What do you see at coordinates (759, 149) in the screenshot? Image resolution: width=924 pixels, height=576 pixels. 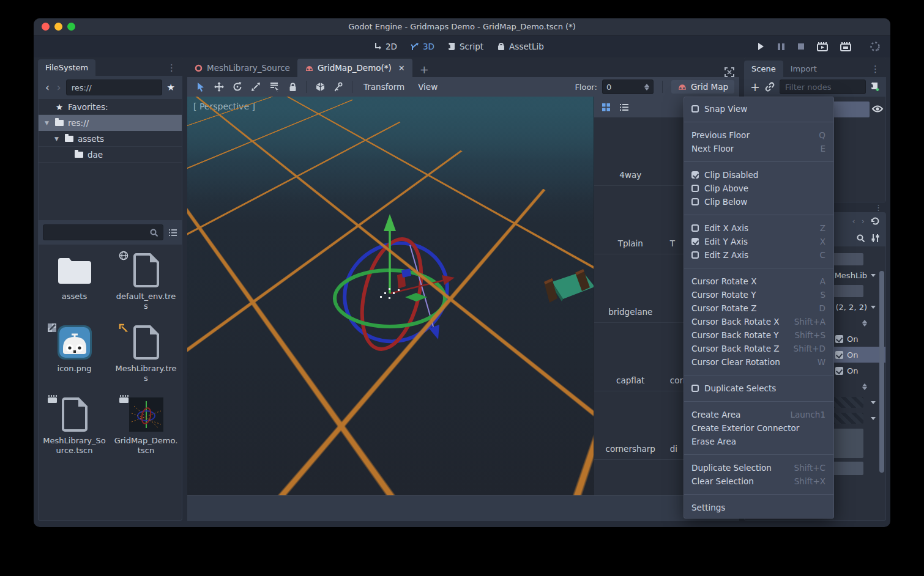 I see `gridmap-menu-item: Next Floor E` at bounding box center [759, 149].